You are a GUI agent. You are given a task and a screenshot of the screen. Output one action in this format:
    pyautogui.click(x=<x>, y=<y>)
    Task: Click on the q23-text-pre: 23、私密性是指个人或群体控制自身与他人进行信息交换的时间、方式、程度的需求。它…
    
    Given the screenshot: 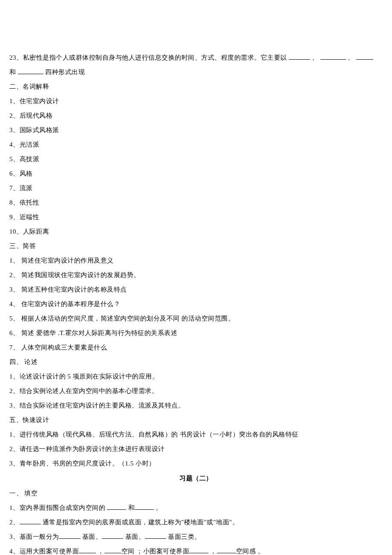 What is the action you would take?
    pyautogui.click(x=148, y=58)
    